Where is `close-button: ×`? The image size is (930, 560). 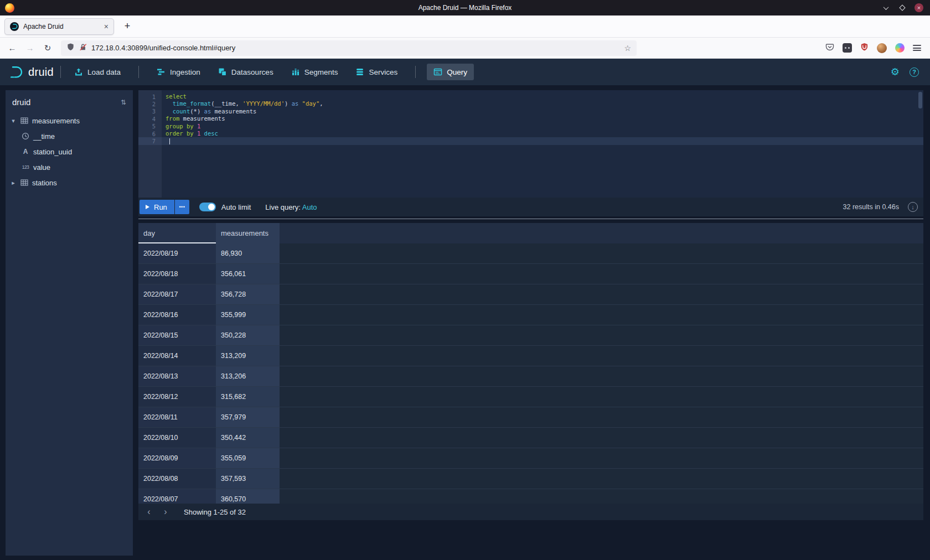 close-button: × is located at coordinates (919, 8).